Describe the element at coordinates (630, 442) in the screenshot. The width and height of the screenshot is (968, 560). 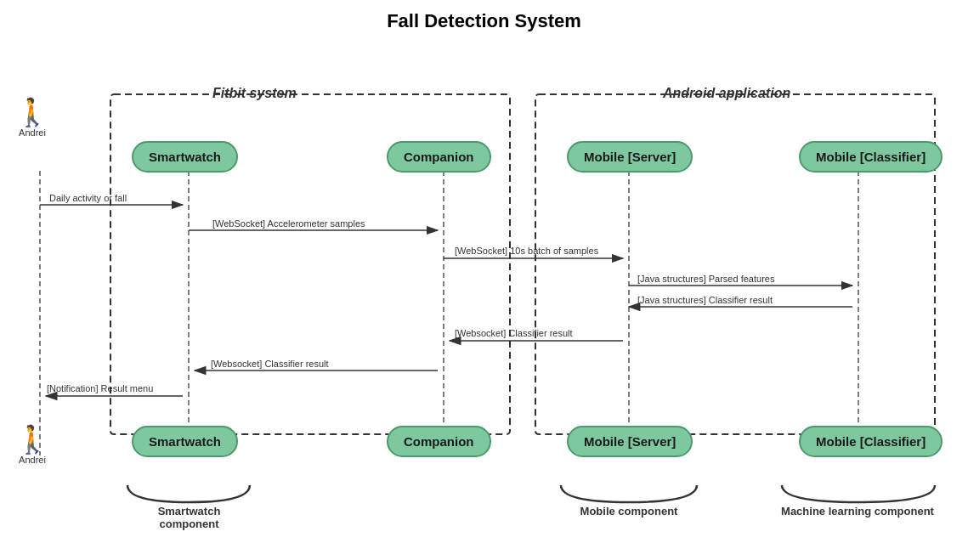
I see `mobile-server-bottom: Mobile [Server]` at that location.